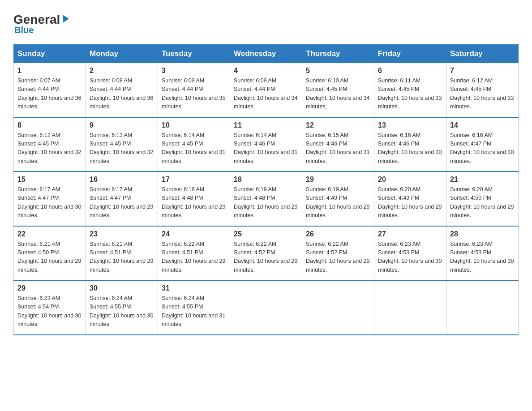 This screenshot has height=411, width=532. Describe the element at coordinates (194, 180) in the screenshot. I see `day-number: 17` at that location.